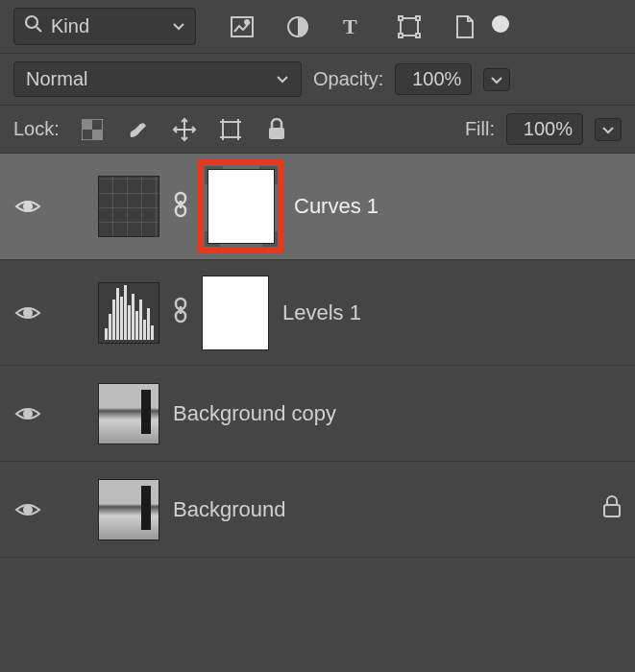 This screenshot has height=672, width=635. I want to click on lock-position-icon, so click(184, 130).